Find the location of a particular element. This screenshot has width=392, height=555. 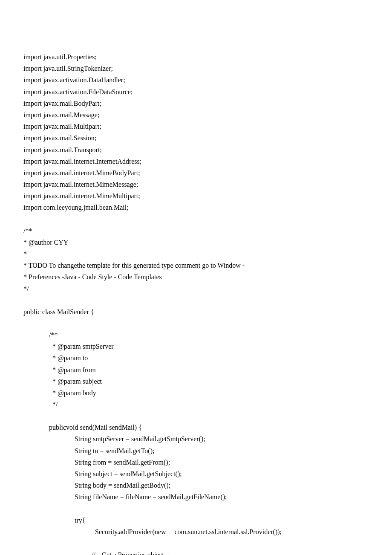

code-line: import javax.mail.internet.MimeMultipart… is located at coordinates (196, 196).